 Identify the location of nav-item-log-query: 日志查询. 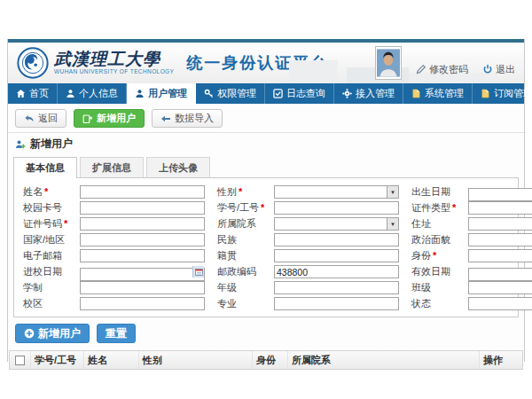
(300, 94).